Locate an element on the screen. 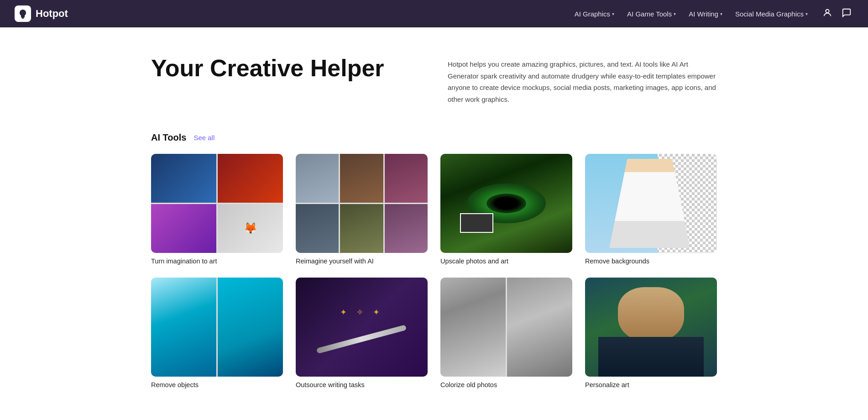 This screenshot has height=420, width=868. hero-section: Your Creative Helper Hotpot helps you cr… is located at coordinates (434, 80).